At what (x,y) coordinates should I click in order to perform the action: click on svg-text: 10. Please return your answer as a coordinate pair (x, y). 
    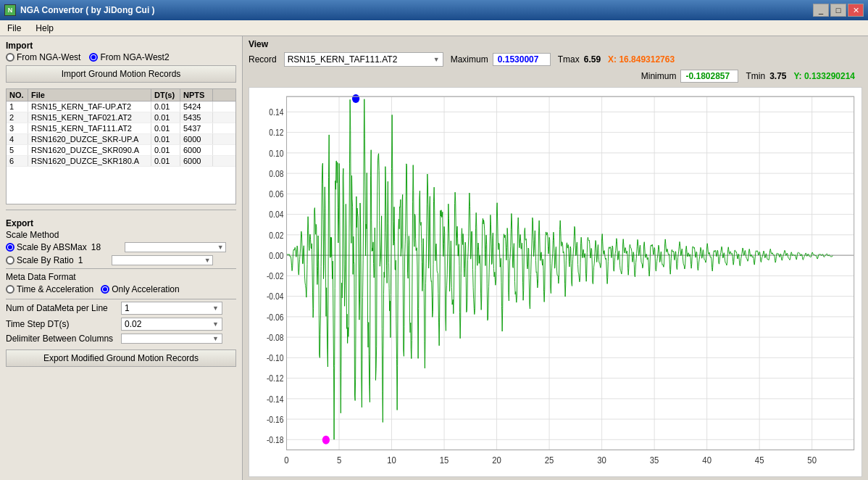
    Looking at the image, I should click on (391, 460).